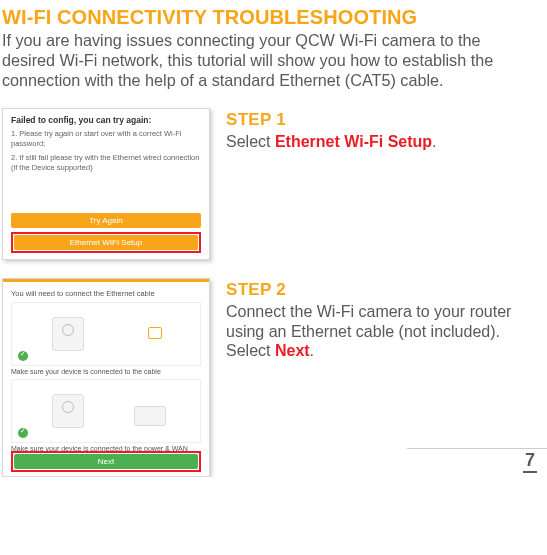 Image resolution: width=547 pixels, height=555 pixels. What do you see at coordinates (270, 60) in the screenshot?
I see `intro-paragraph: If you are having issues connecting your…` at bounding box center [270, 60].